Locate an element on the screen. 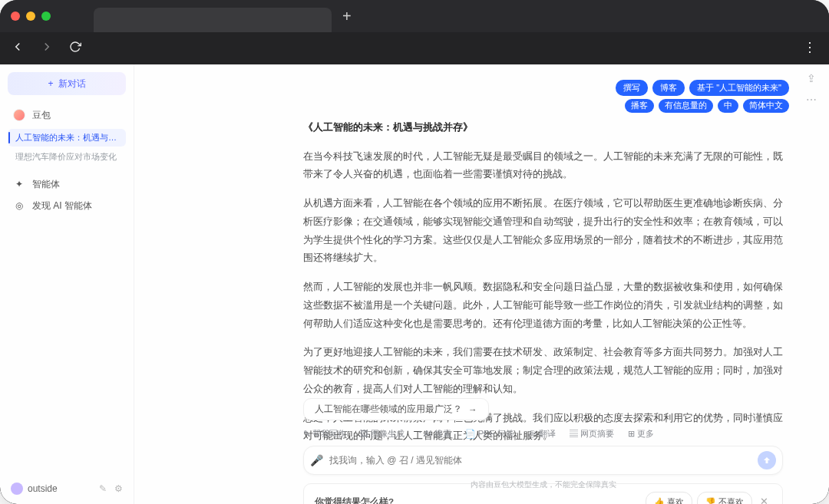 The width and height of the screenshot is (829, 504). user-name: outside is located at coordinates (60, 489).